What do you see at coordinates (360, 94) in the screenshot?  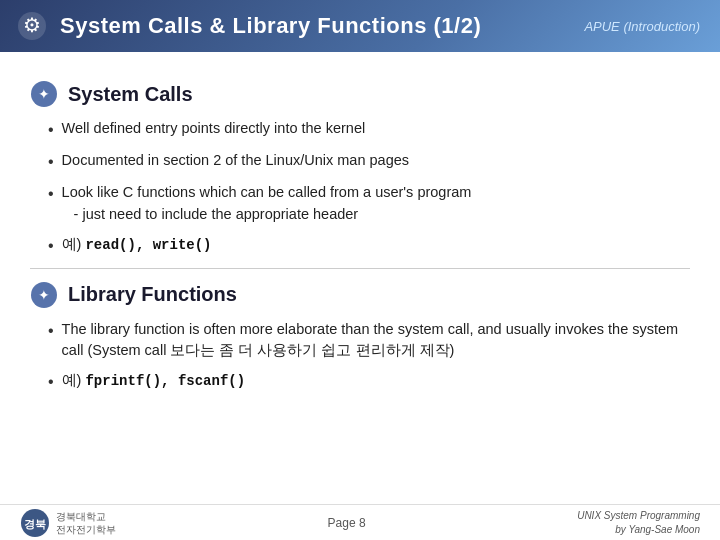 I see `system-calls-heading: ✦ System Calls` at bounding box center [360, 94].